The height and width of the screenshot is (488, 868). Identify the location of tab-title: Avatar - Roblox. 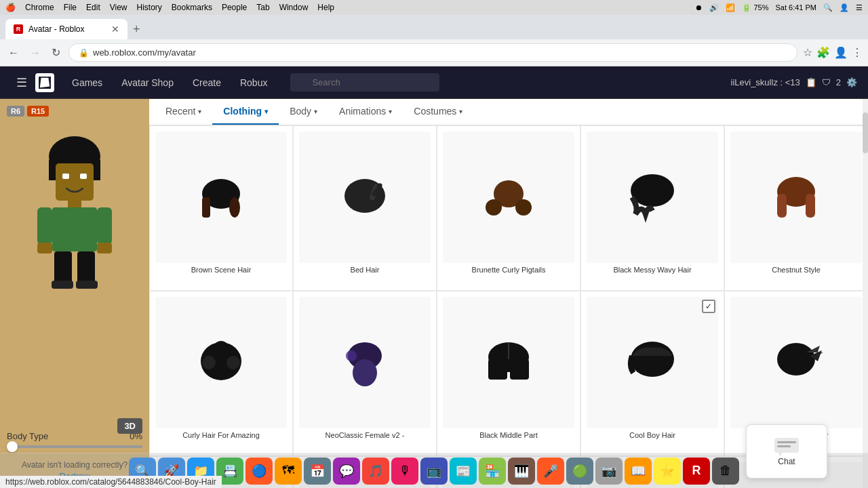
(56, 29).